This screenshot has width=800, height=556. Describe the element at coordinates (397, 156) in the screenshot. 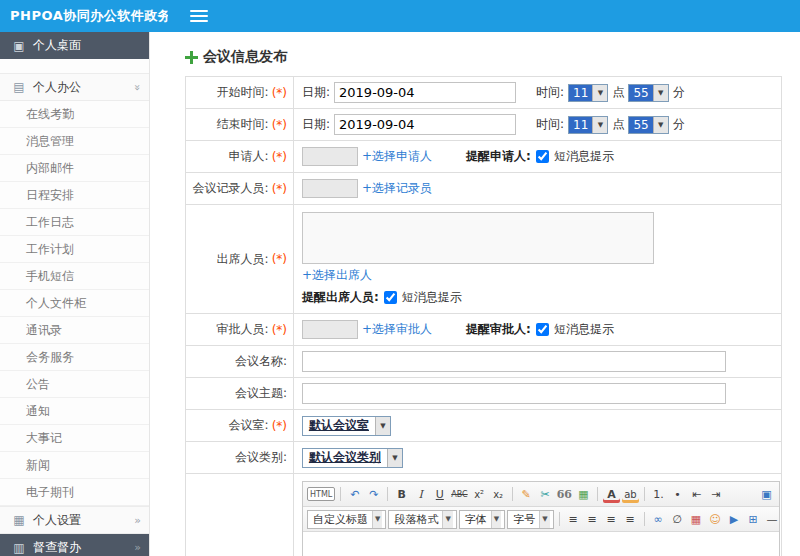

I see `pick-applicant-link: +选择申请人` at that location.